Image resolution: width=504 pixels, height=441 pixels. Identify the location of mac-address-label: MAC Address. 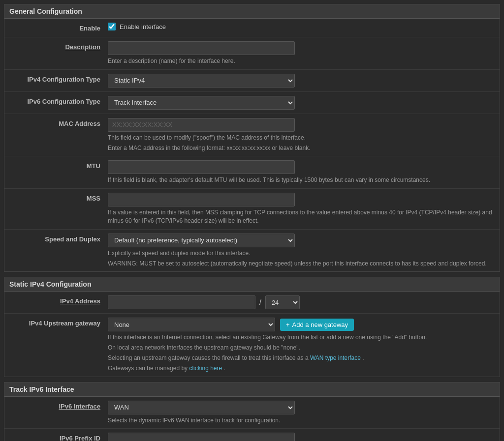
(59, 123).